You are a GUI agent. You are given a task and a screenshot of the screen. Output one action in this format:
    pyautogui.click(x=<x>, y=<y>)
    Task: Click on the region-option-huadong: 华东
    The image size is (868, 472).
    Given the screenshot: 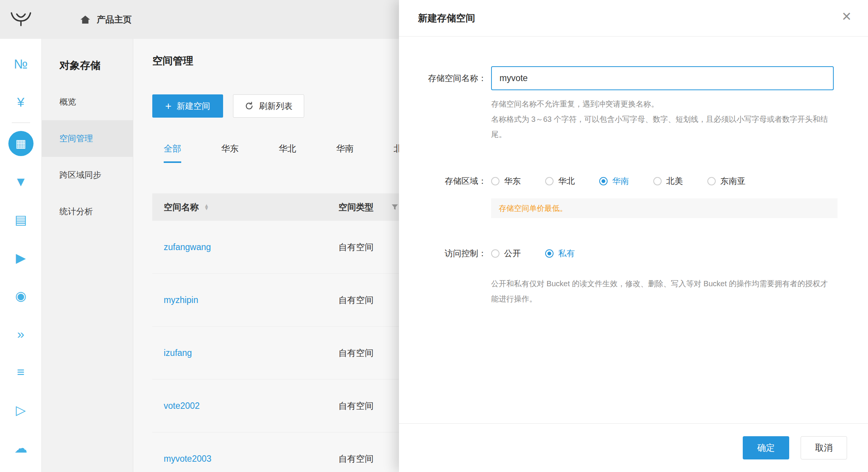 What is the action you would take?
    pyautogui.click(x=506, y=181)
    